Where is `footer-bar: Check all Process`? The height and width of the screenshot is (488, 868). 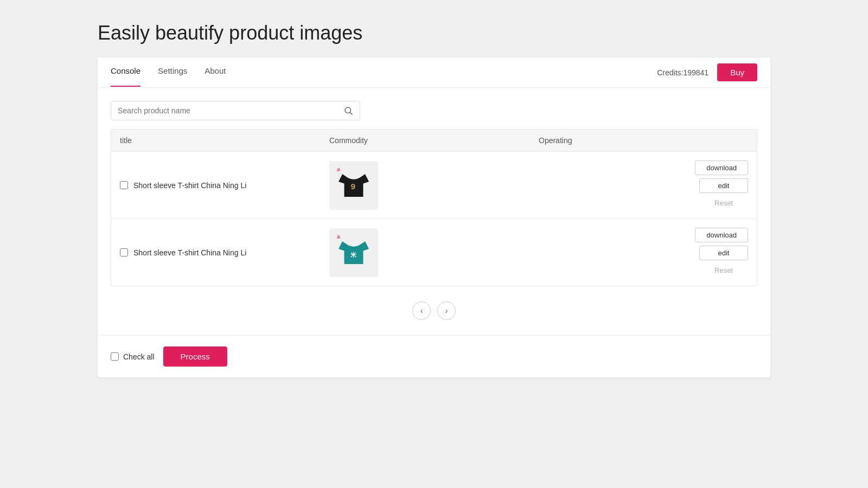
footer-bar: Check all Process is located at coordinates (434, 356).